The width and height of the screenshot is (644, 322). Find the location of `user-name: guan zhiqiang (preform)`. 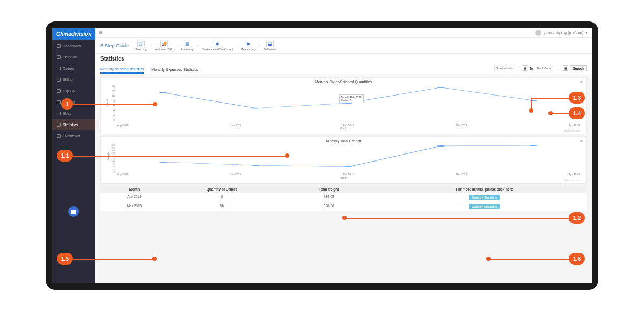

user-name: guan zhiqiang (preform) is located at coordinates (564, 32).